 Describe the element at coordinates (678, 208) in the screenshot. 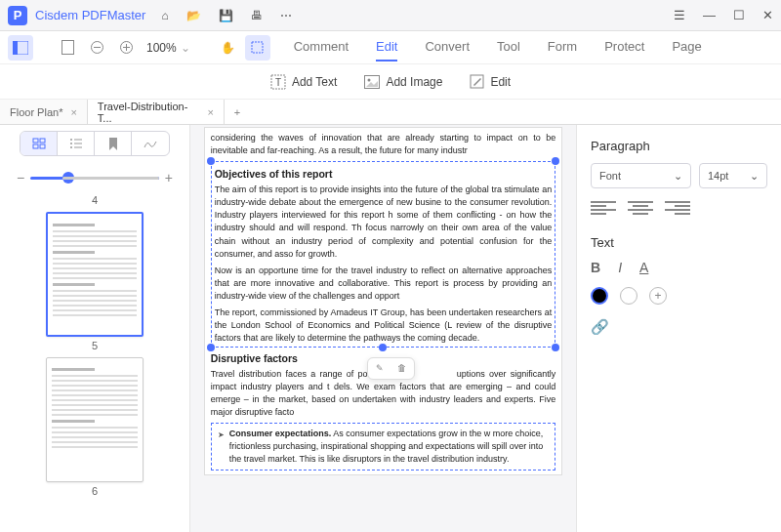

I see `align-right-button` at that location.